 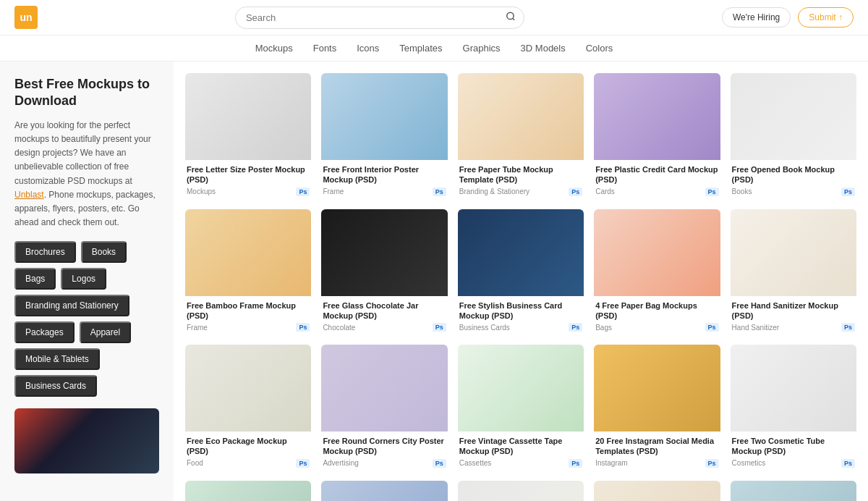 What do you see at coordinates (757, 17) in the screenshot?
I see `hiring-button: We're Hiring` at bounding box center [757, 17].